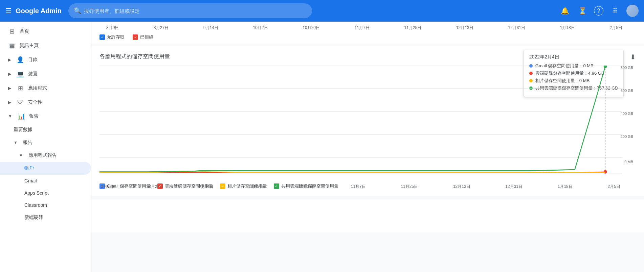  What do you see at coordinates (45, 31) in the screenshot?
I see `sidebar-item-home: ⊞ 首頁` at bounding box center [45, 31].